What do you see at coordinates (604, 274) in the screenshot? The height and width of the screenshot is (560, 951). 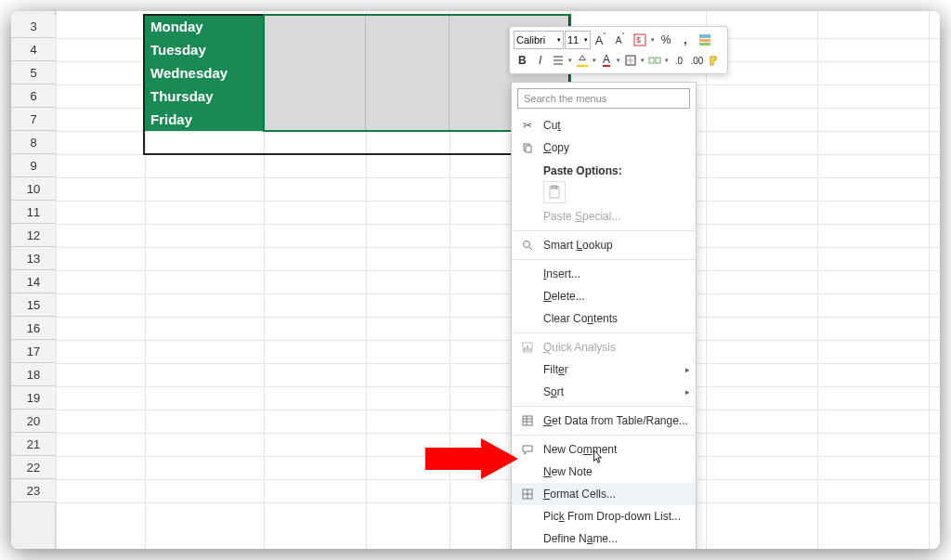 I see `menu-insert: Insert...` at bounding box center [604, 274].